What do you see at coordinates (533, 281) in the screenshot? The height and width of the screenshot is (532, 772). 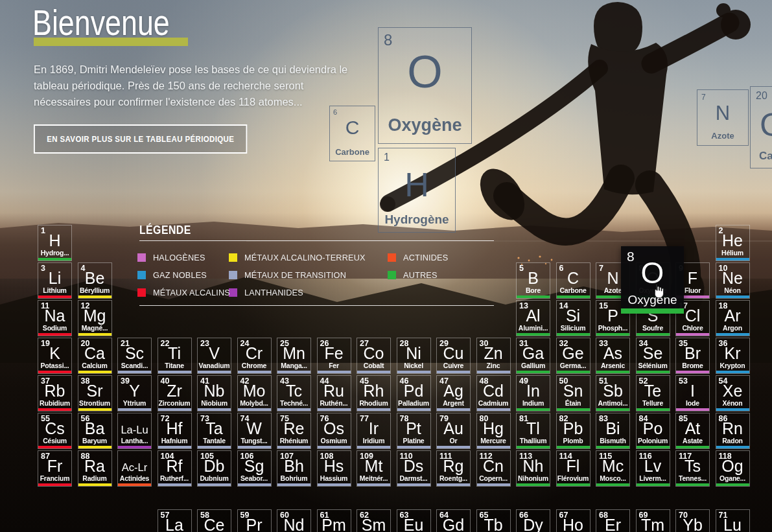 I see `element-tile-B: 5BBore` at bounding box center [533, 281].